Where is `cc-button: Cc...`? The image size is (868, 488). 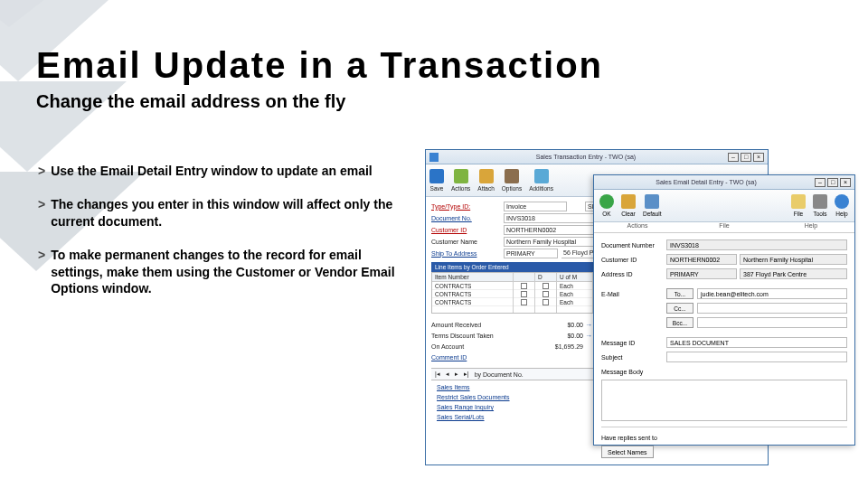 cc-button: Cc... is located at coordinates (680, 308).